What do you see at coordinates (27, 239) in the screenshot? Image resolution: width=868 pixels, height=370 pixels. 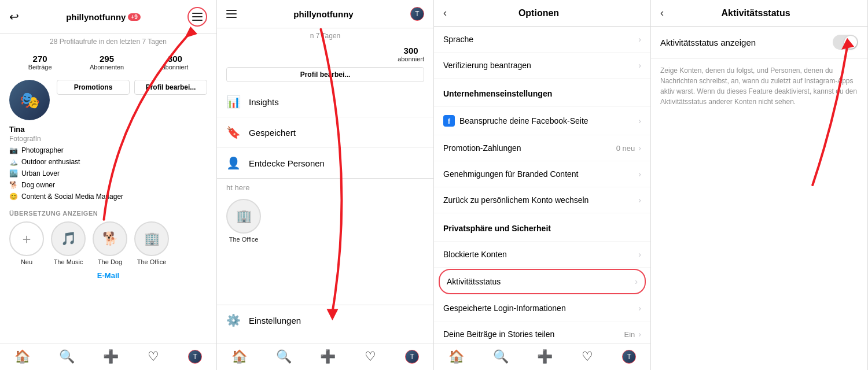 I see `highlight-new-circle: ＋` at bounding box center [27, 239].